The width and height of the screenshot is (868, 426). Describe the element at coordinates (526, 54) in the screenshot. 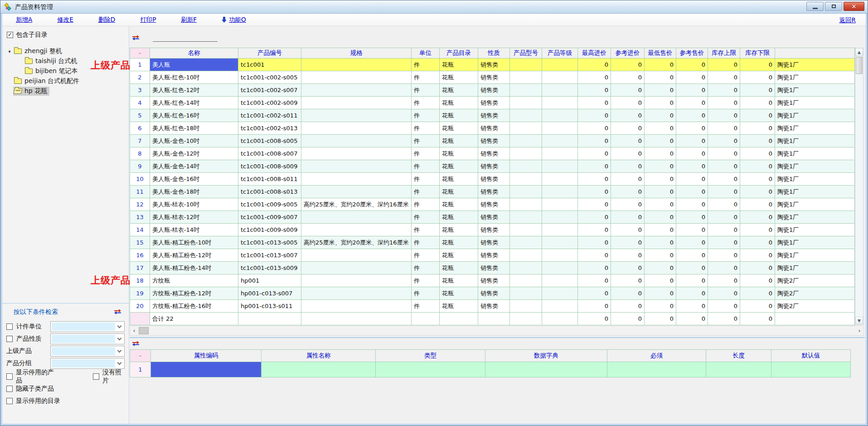

I see `column-header-产品型号: 产品型号` at that location.